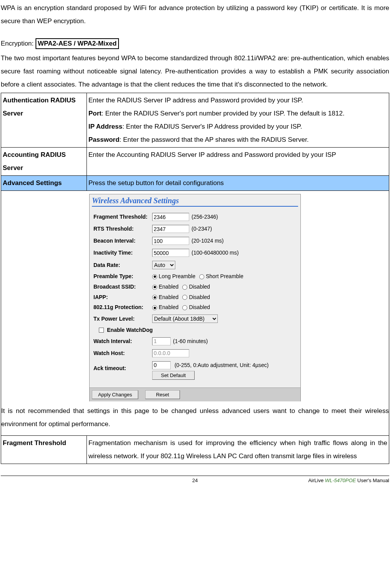  I want to click on iapp-disabled-radio: Disabled, so click(196, 297).